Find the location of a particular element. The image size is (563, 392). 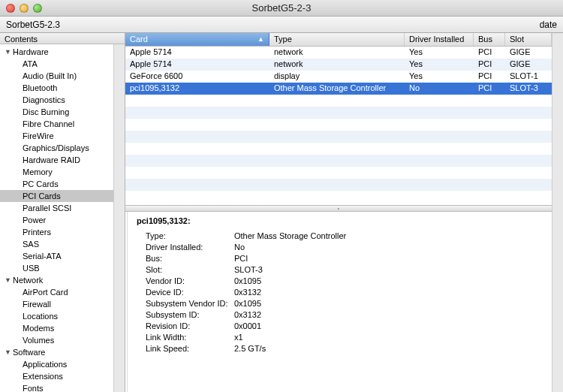

column-header: Driver Installed is located at coordinates (439, 39).